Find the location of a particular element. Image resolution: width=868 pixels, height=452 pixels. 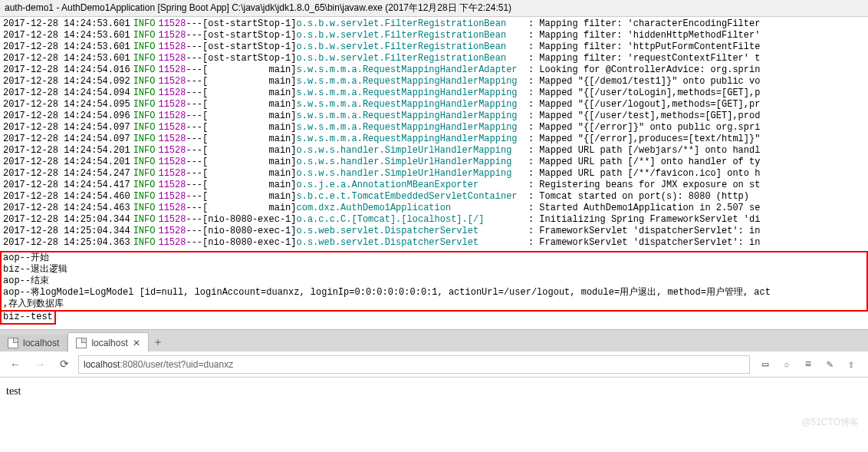

browser-toolbar: ← → ⟳ localhost:8080/user/test?uid=duanx… is located at coordinates (434, 365).